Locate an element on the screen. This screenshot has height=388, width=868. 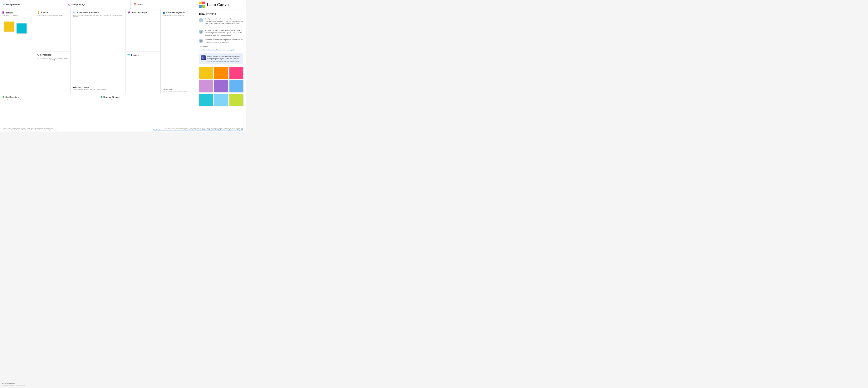
learn-more-link: https://conceptboard.com/blog/lean-canva… is located at coordinates (217, 50).